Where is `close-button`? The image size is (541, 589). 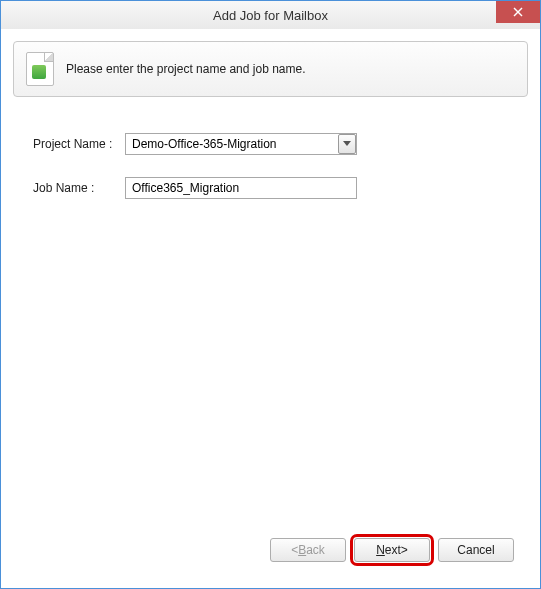
close-button is located at coordinates (518, 12).